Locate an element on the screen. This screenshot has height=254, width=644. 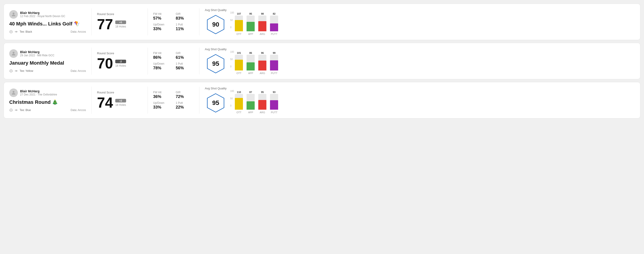
avg-quality-block-3: Avg Shot Quality 95 100500 110 OTT is located at coordinates (420, 100).